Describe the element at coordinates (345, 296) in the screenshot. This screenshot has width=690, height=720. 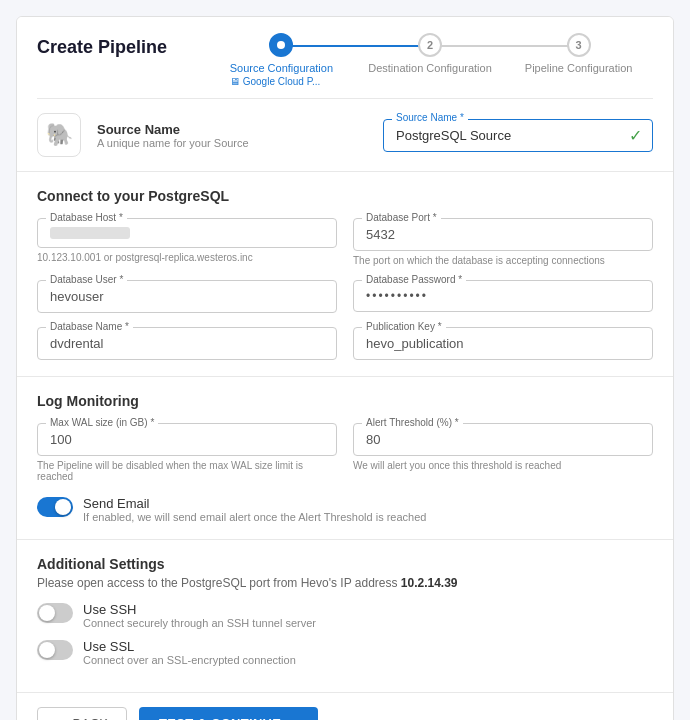
I see `row-user-pass: Database User * hevouser Database Passwo…` at that location.